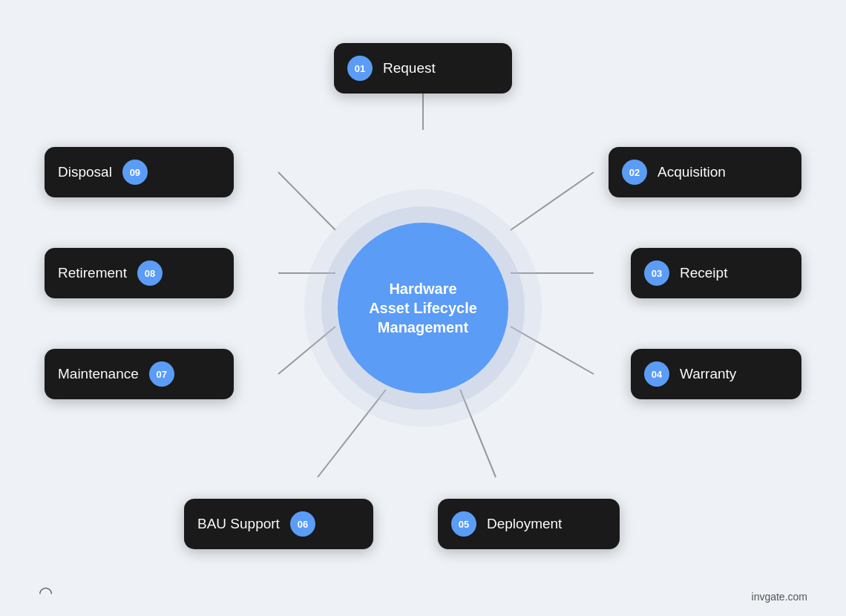  What do you see at coordinates (524, 524) in the screenshot?
I see `label-deployment: Deployment` at bounding box center [524, 524].